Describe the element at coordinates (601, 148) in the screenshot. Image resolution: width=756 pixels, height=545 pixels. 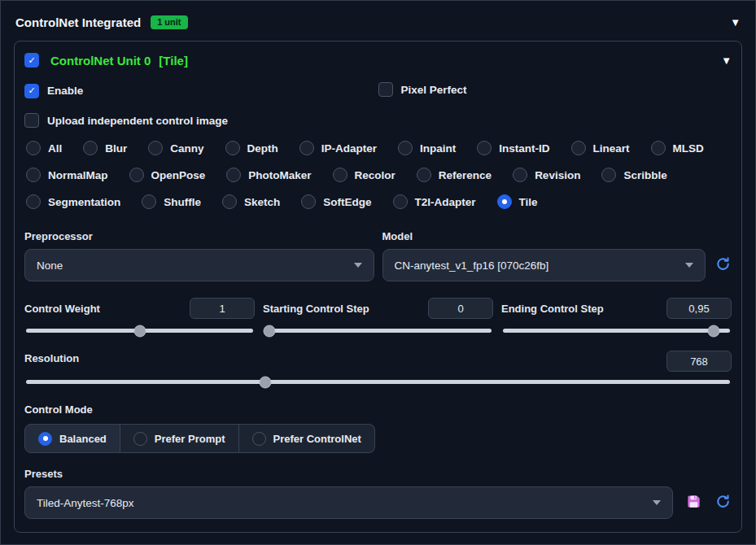
I see `control-type-option: Lineart` at that location.